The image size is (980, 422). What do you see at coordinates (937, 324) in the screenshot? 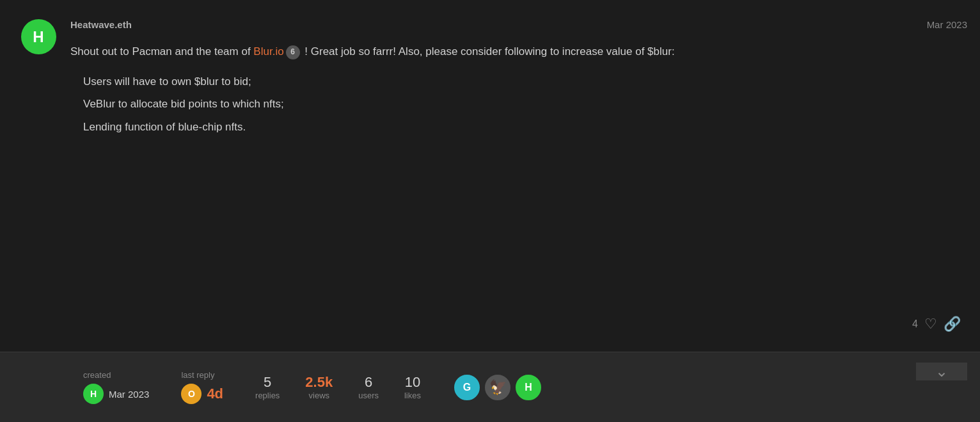
I see `post-actions: 4 ♡ 🔗` at bounding box center [937, 324].